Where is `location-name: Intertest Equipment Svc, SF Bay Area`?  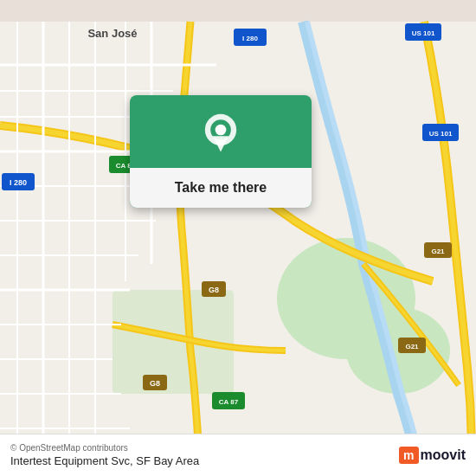 location-name: Intertest Equipment Svc, SF Bay Area is located at coordinates (105, 460).